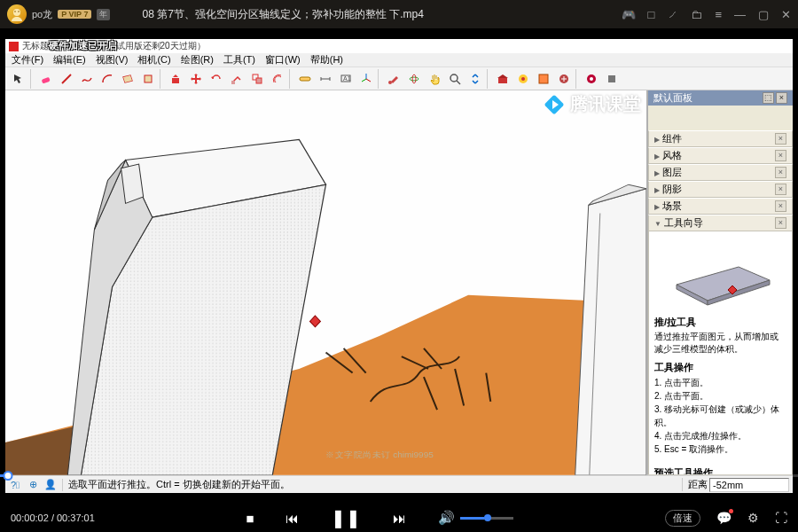 This screenshot has width=798, height=532. I want to click on scale-tool-icon, so click(257, 79).